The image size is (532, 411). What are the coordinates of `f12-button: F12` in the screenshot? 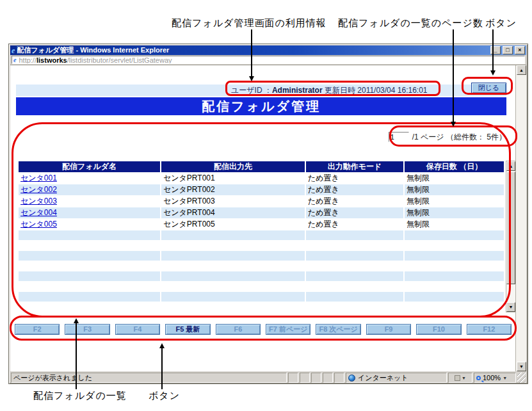 It's located at (489, 329).